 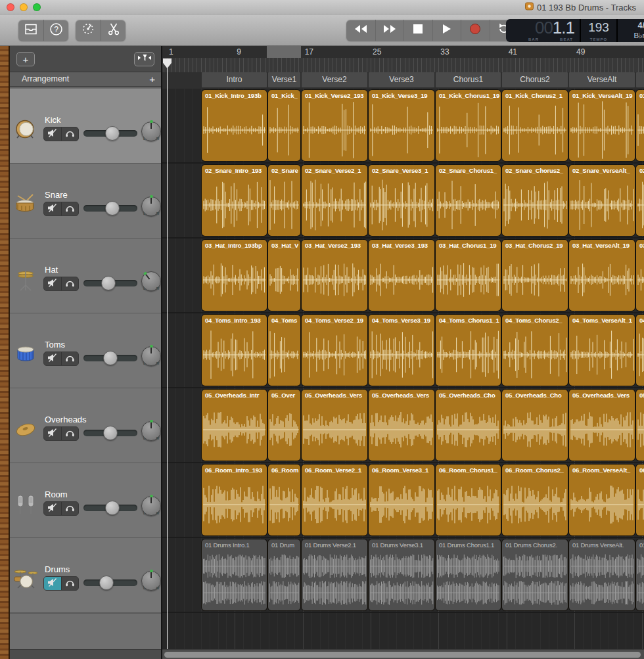 I want to click on track-header-kick: KickLR, so click(x=85, y=126).